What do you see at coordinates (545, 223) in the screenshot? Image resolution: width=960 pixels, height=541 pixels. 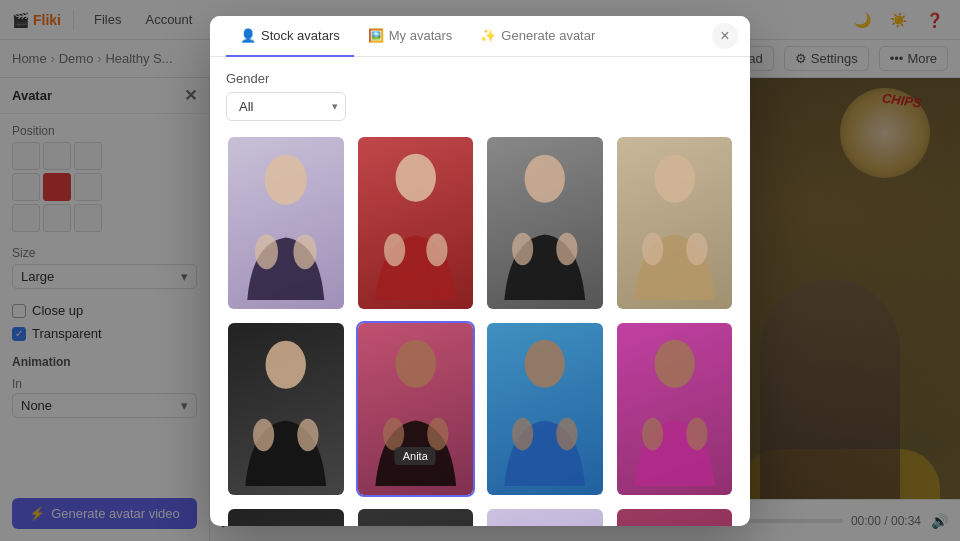 I see `avatar-card-amy-1: Amy ♀` at bounding box center [545, 223].